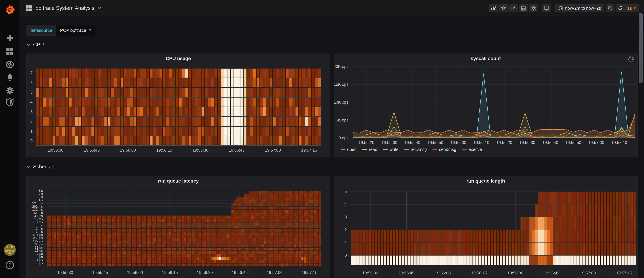 Image resolution: width=644 pixels, height=278 pixels. Describe the element at coordinates (436, 143) in the screenshot. I see `x-tick-label: 19:55:50` at that location.